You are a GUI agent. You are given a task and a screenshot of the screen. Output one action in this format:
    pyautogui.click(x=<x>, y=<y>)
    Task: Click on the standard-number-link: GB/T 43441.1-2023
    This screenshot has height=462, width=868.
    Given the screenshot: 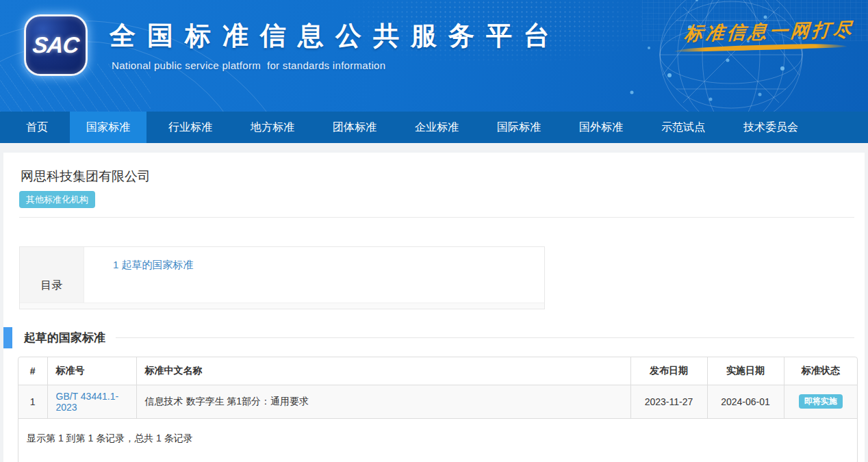 What is the action you would take?
    pyautogui.click(x=88, y=402)
    